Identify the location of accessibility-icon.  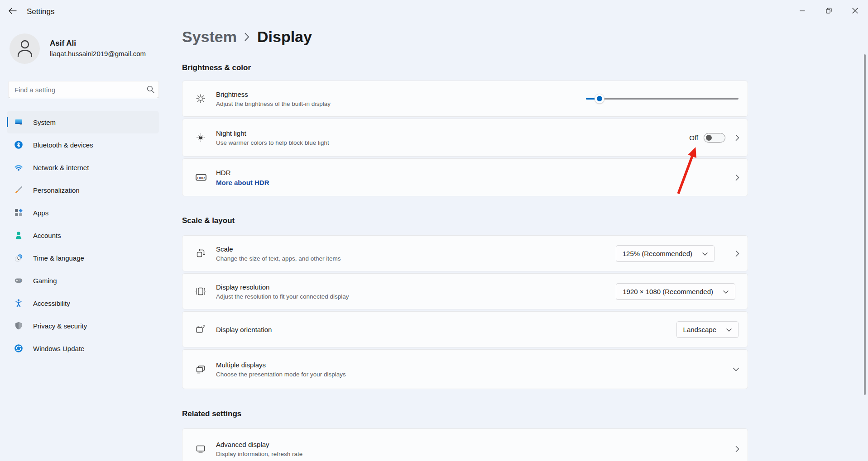
(19, 303).